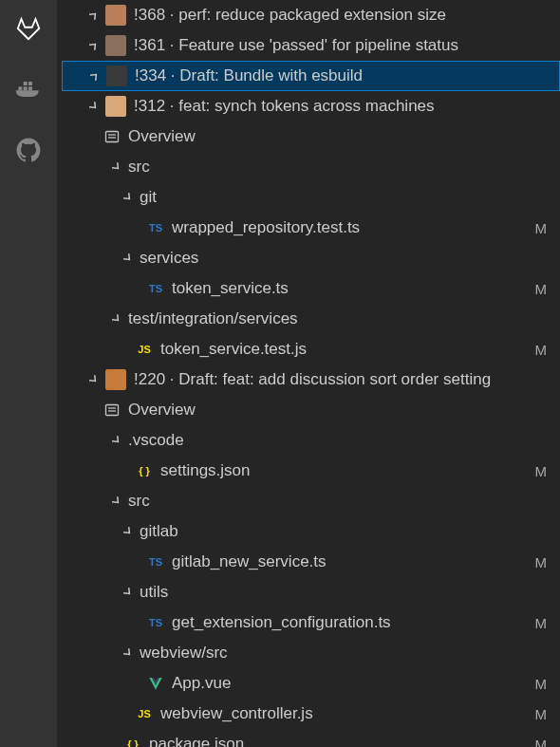 The width and height of the screenshot is (560, 747). I want to click on merge-request-item: !361 · Feature use 'passed' for pipeline…, so click(311, 46).